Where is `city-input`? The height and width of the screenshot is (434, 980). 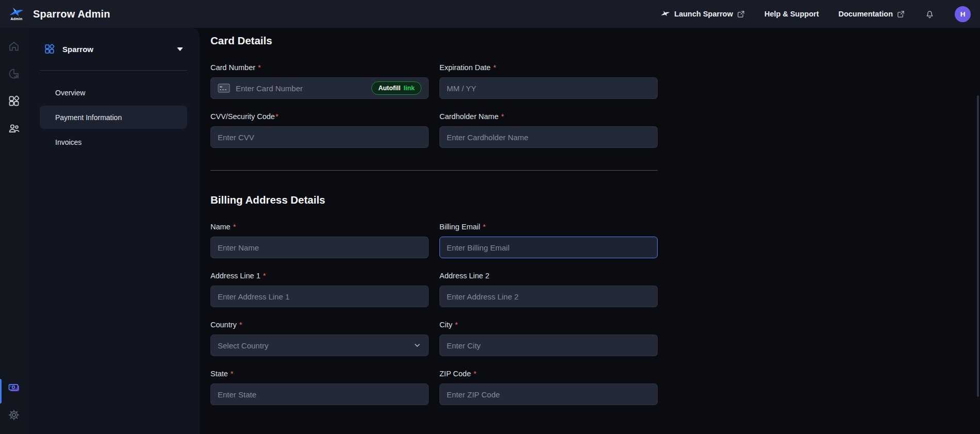
city-input is located at coordinates (549, 345).